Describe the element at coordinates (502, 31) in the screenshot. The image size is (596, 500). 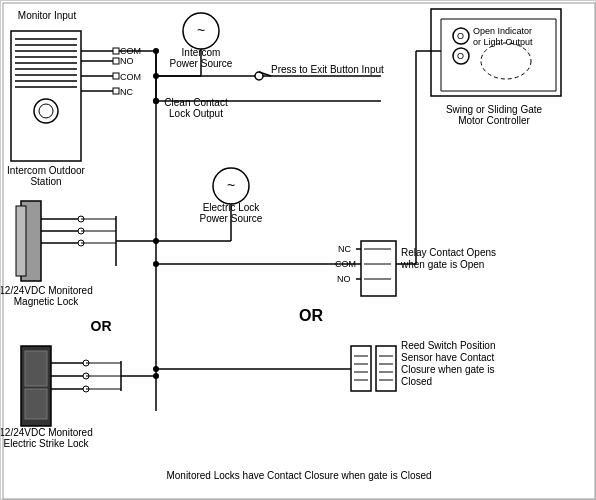
I see `svg-text: Open Indicator` at that location.